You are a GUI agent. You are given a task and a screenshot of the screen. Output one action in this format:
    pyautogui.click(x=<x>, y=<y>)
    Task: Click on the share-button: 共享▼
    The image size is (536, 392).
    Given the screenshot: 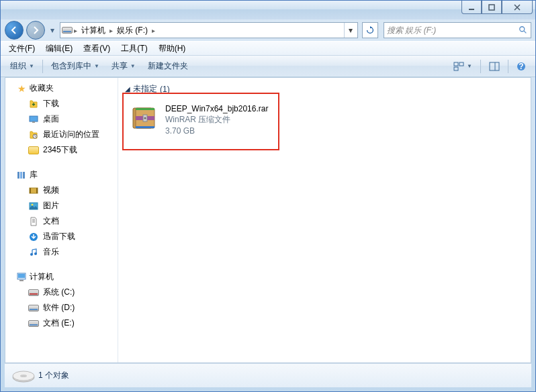 What is the action you would take?
    pyautogui.click(x=124, y=66)
    